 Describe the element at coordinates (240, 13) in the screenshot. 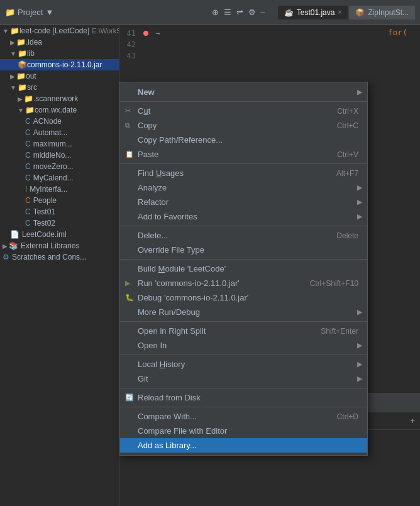

I see `compare-icon: ⇌` at that location.